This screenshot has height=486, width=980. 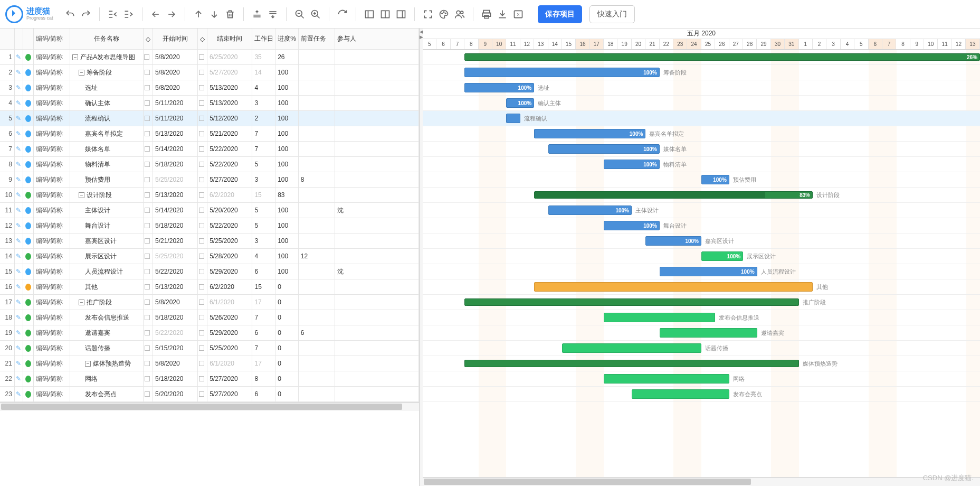 What do you see at coordinates (701, 73) in the screenshot?
I see `gantt-row: 100%筹备阶段` at bounding box center [701, 73].